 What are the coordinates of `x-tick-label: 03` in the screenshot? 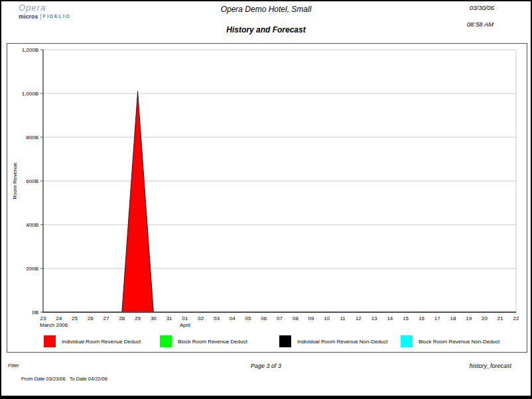 It's located at (216, 318).